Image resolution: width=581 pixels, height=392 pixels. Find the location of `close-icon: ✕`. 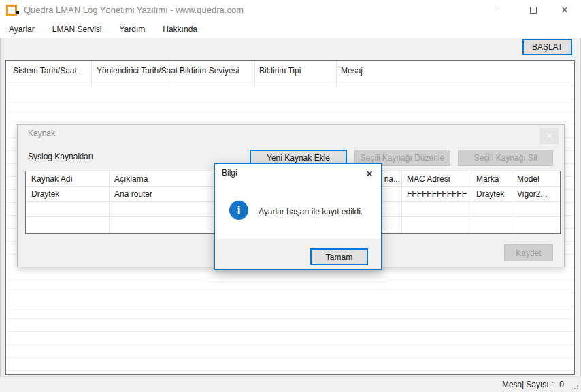

close-icon: ✕ is located at coordinates (565, 10).